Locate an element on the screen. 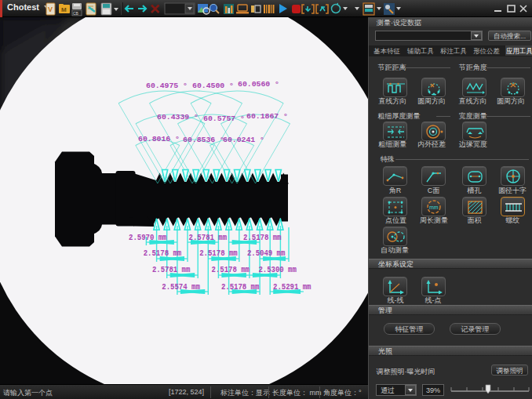 The height and width of the screenshot is (399, 532). svg-text: mm is located at coordinates (434, 207).